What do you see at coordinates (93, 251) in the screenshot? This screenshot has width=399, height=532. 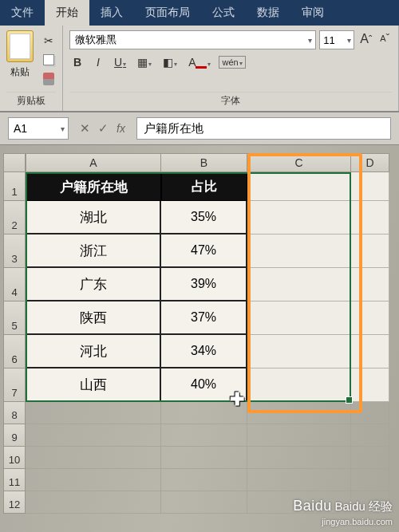 I see `cell: 浙江` at bounding box center [93, 251].